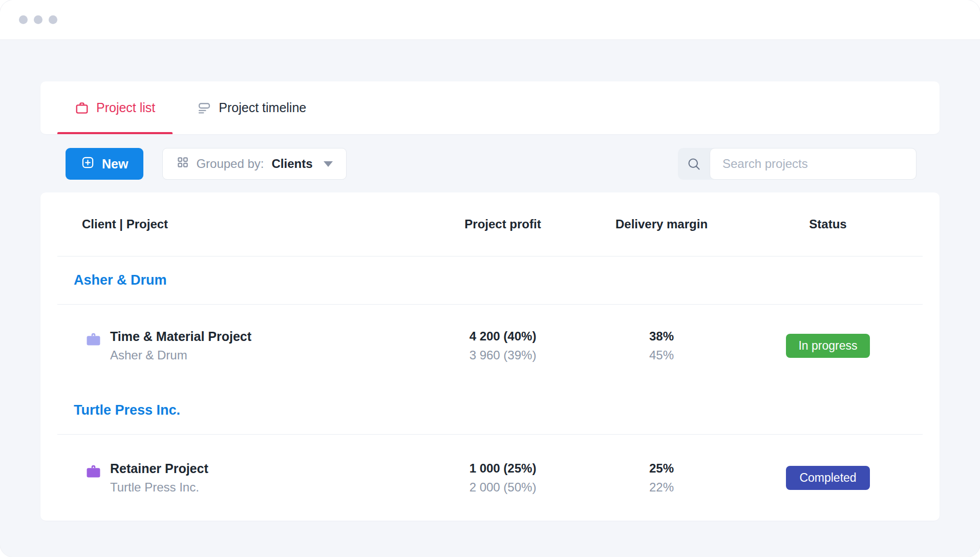 This screenshot has width=980, height=557. I want to click on window-titlebar, so click(490, 20).